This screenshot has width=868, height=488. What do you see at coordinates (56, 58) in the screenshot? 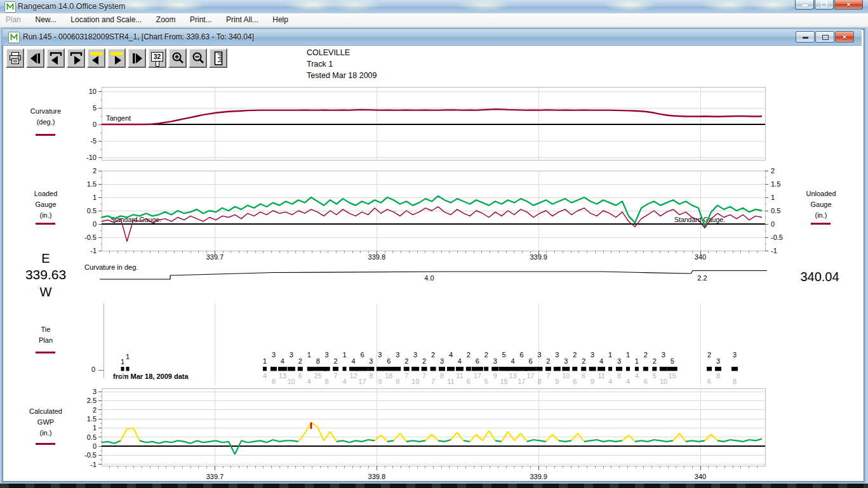
I see `arrow-left-bracket-icon` at bounding box center [56, 58].